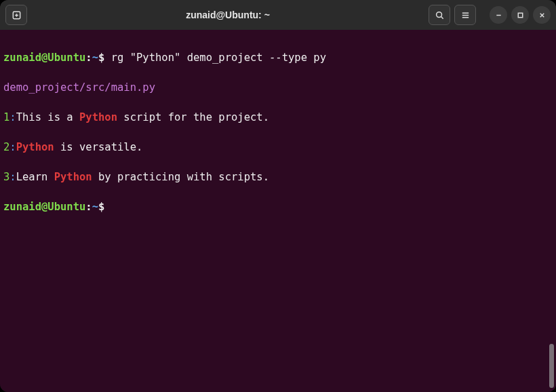 Image resolution: width=556 pixels, height=392 pixels. Describe the element at coordinates (278, 58) in the screenshot. I see `prompt-line-1: zunaid@Ubuntu:~$ rg "Python" demo_projec…` at that location.